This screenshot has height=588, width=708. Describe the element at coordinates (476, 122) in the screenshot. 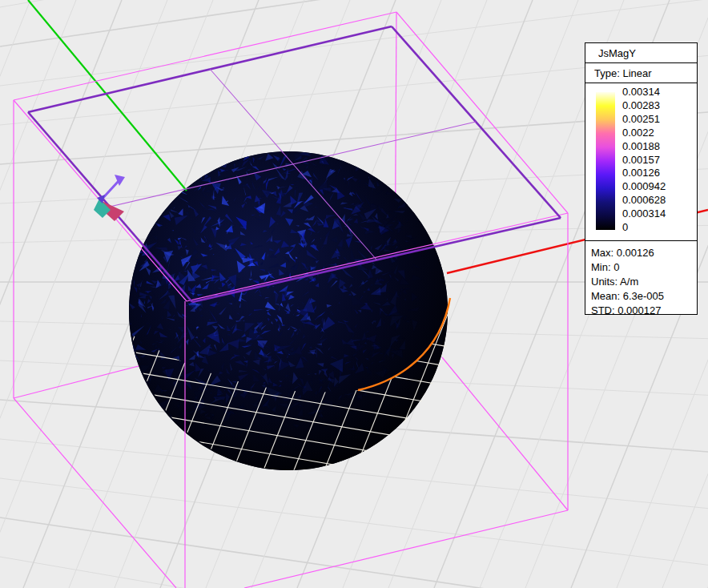

I see `sheet-edge` at that location.